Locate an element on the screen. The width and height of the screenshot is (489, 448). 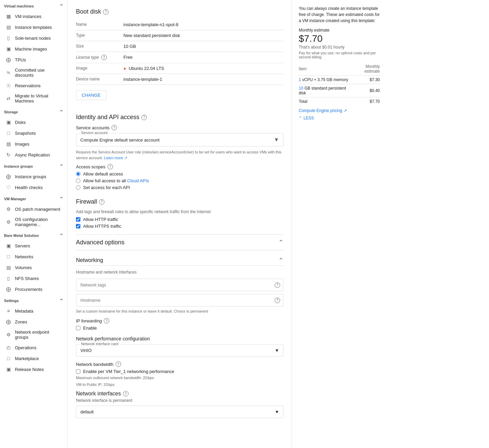
sidebar-item-machine-images: ▣ Machine images is located at coordinates (33, 49).